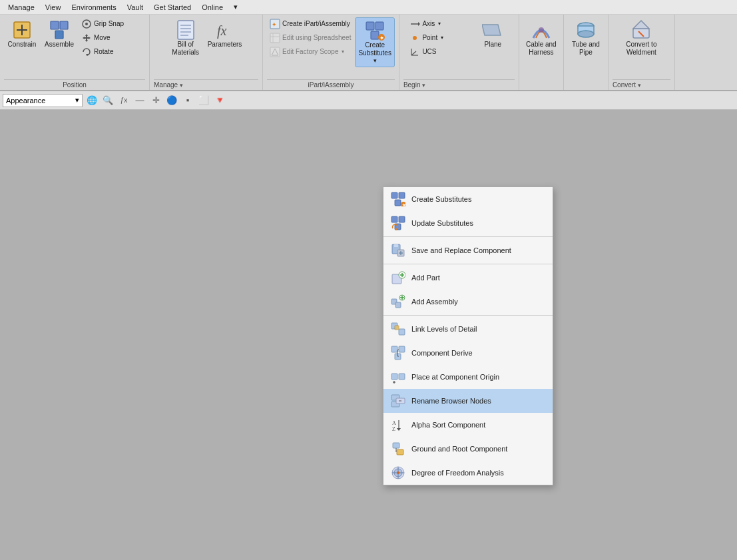 This screenshot has height=560, width=737. I want to click on dropdown-create-substitutes: ★ Create Substitutes, so click(468, 199).